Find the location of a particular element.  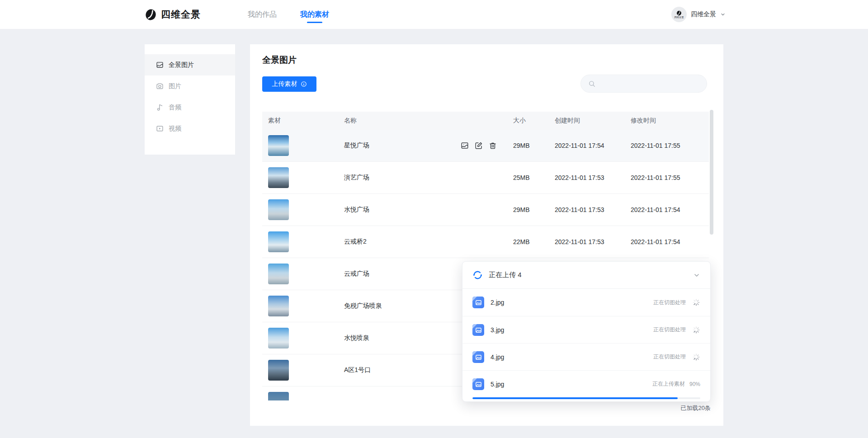

loaded-count-text: 已加载20条 is located at coordinates (696, 408).